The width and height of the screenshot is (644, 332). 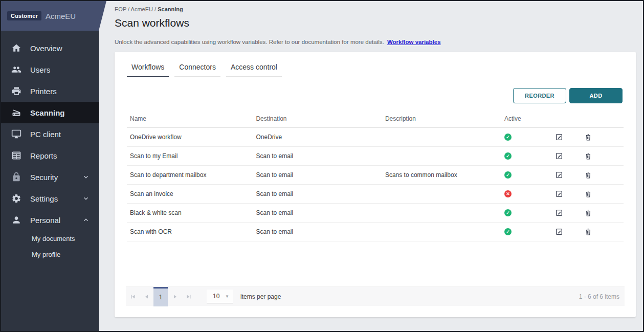 What do you see at coordinates (50, 70) in the screenshot?
I see `sidebar-item-users: Users` at bounding box center [50, 70].